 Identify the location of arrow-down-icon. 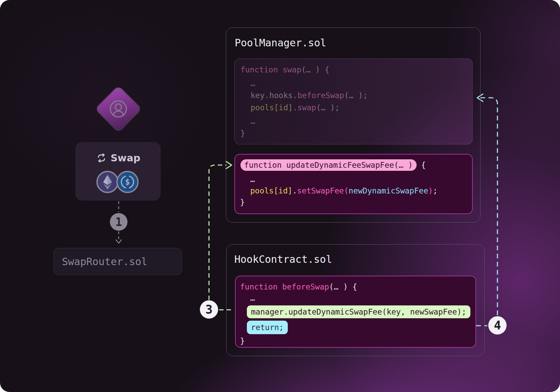
(119, 241).